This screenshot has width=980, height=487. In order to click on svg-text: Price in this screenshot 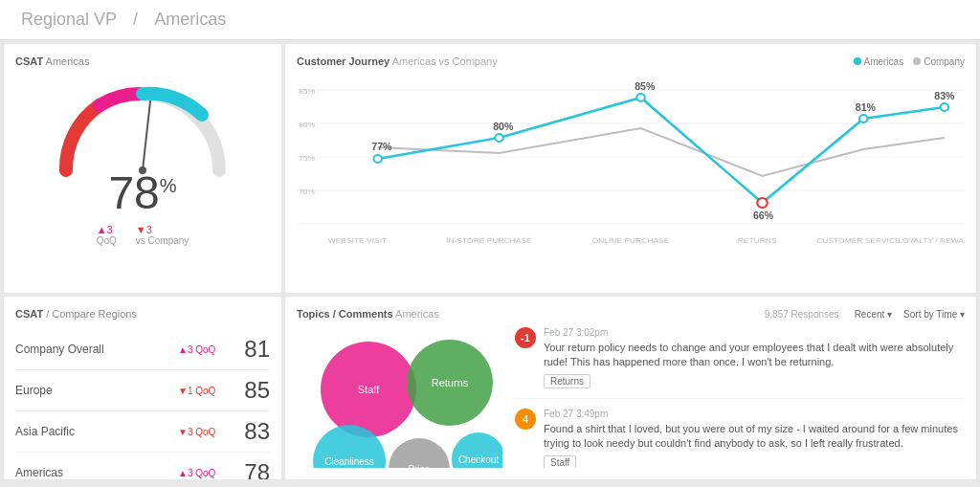, I will do `click(419, 466)`.